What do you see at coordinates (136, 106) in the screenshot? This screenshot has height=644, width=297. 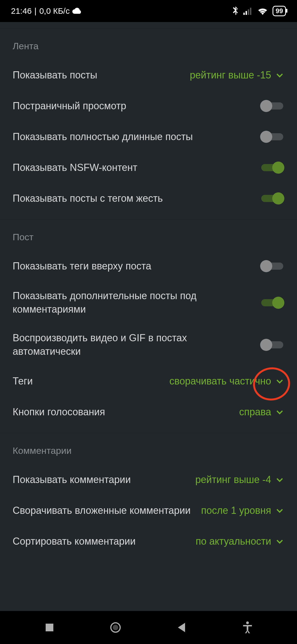 I see `row-label: Постраничный просмотр` at bounding box center [136, 106].